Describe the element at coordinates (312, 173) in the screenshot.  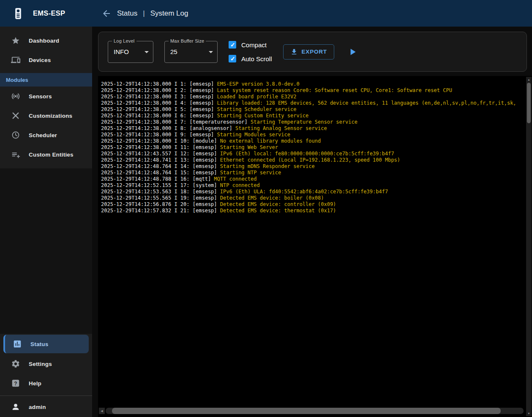
I see `log-line: 2025-12-29T14:12:48.764 I 15: [emsesp] S…` at that location.